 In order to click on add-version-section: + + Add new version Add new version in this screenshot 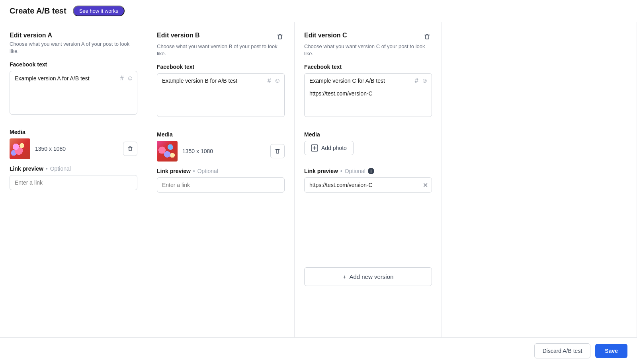, I will do `click(368, 239)`.